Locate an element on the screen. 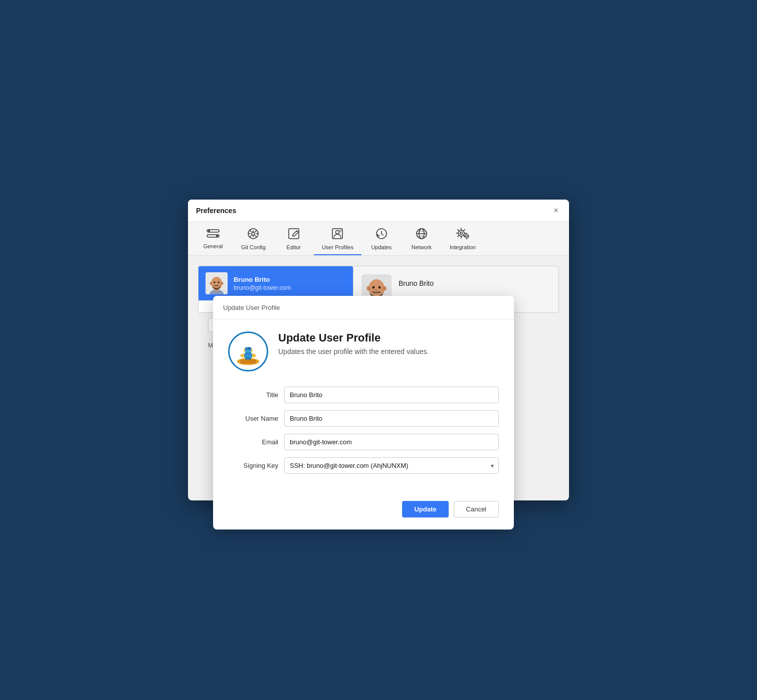 The height and width of the screenshot is (700, 757). signing-key-form-group: Signing Key SSH: bruno@git-tower.com (Ah… is located at coordinates (363, 465).